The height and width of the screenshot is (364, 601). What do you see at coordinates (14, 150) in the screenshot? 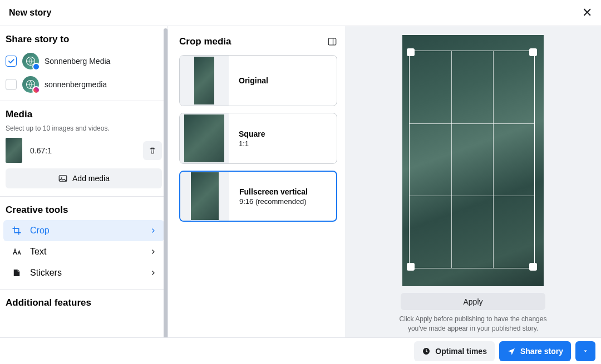
I see `media-thumbnail` at bounding box center [14, 150].